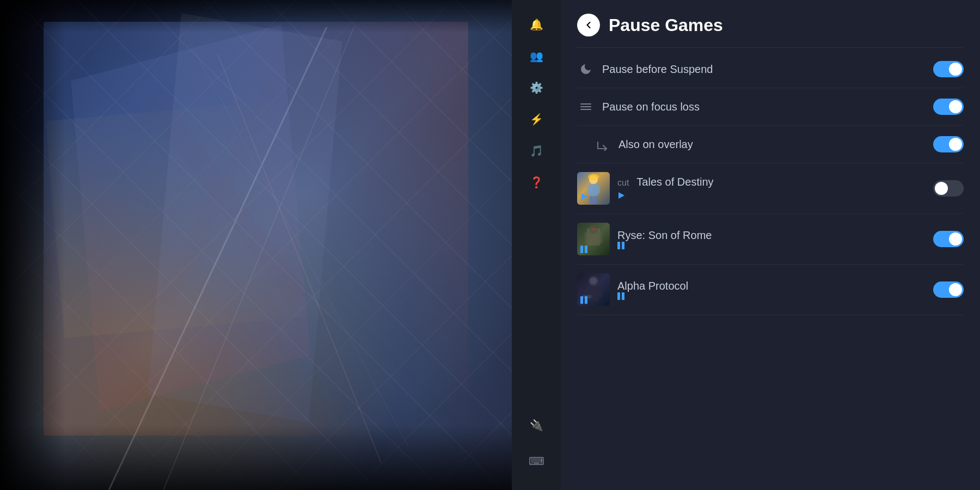 The width and height of the screenshot is (980, 490). I want to click on ryse-toggle, so click(948, 239).